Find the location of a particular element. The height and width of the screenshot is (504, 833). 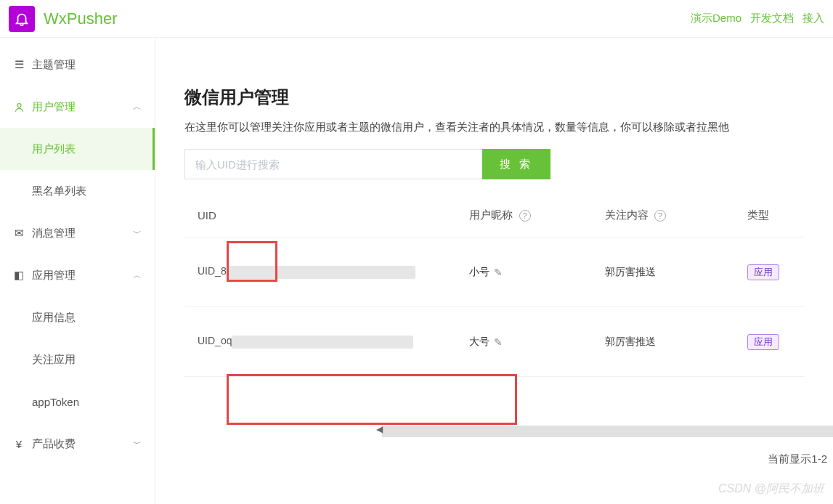

table-row: UID_8 小号 ✎ 郭厉害推送 应用 is located at coordinates (494, 272).